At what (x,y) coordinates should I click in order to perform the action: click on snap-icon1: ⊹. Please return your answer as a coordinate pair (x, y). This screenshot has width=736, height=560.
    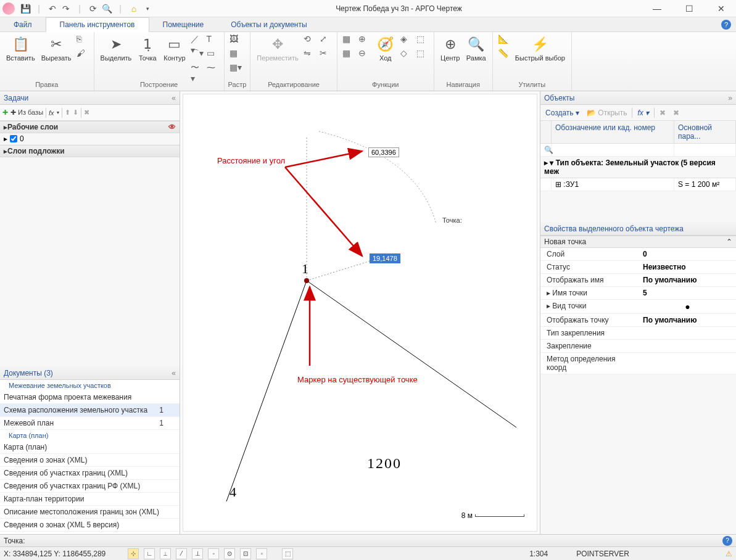
    Looking at the image, I should click on (133, 554).